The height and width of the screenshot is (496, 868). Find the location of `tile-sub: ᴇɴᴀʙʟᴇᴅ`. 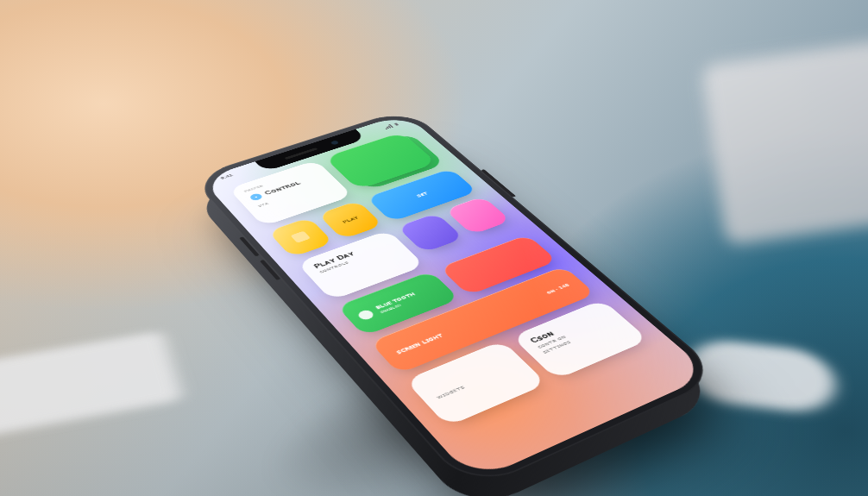

tile-sub: ᴇɴᴀʙʟᴇᴅ is located at coordinates (399, 305).